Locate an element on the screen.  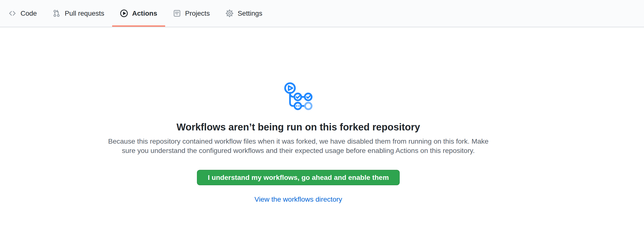
tab-code-label: Code is located at coordinates (29, 14).